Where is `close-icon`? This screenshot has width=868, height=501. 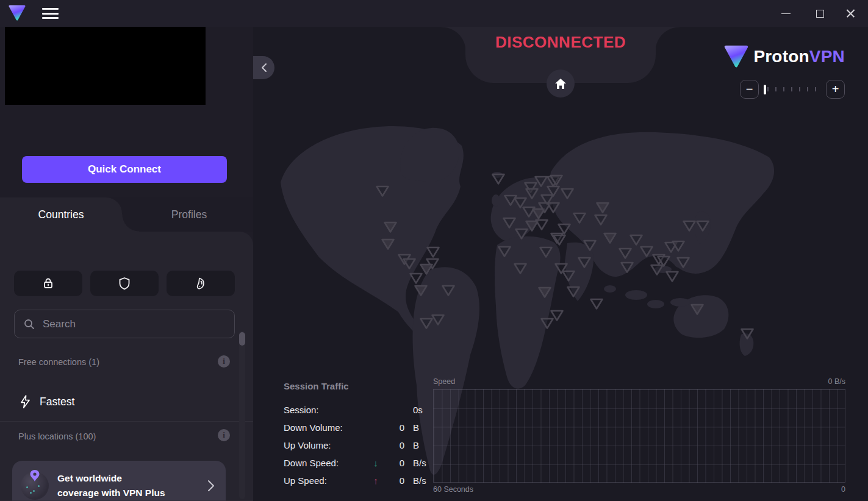 close-icon is located at coordinates (850, 13).